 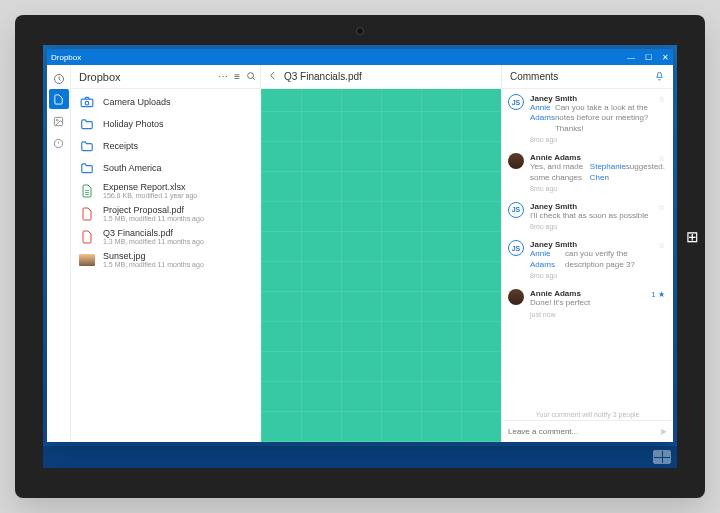 I want to click on files-tab, so click(x=59, y=99).